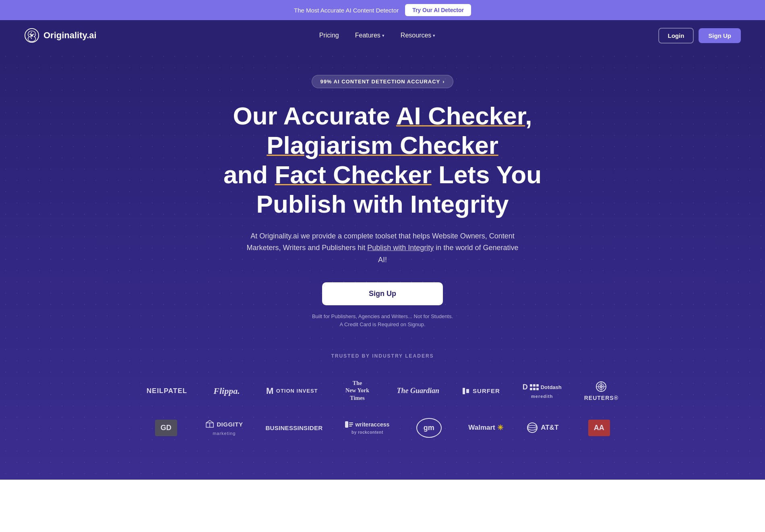 This screenshot has height=532, width=765. I want to click on fact-checker-link: Fact Checker, so click(353, 175).